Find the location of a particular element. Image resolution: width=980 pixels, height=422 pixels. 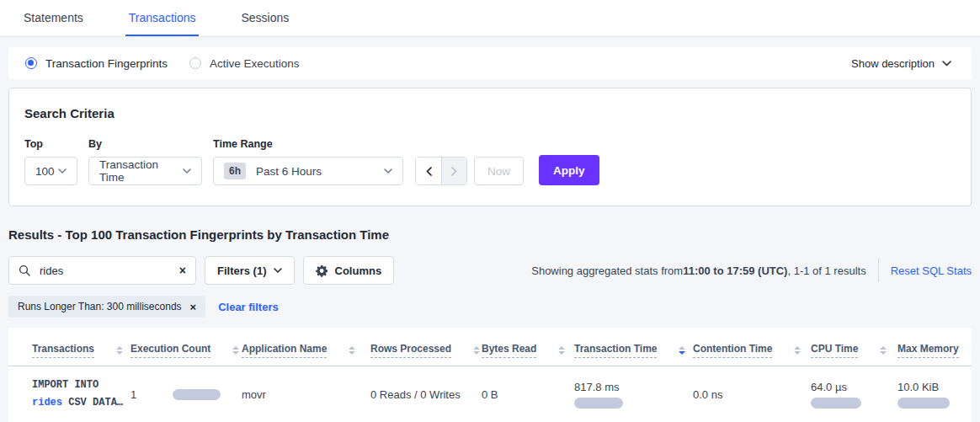

time-range-field: Time Range 6h Past 6 Hours is located at coordinates (308, 162).